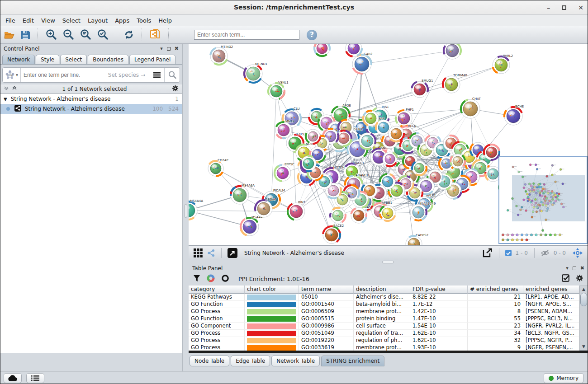 Image resolution: width=588 pixels, height=384 pixels. What do you see at coordinates (496, 290) in the screenshot?
I see `column-header--enriched-genes: # enriched genes` at bounding box center [496, 290].